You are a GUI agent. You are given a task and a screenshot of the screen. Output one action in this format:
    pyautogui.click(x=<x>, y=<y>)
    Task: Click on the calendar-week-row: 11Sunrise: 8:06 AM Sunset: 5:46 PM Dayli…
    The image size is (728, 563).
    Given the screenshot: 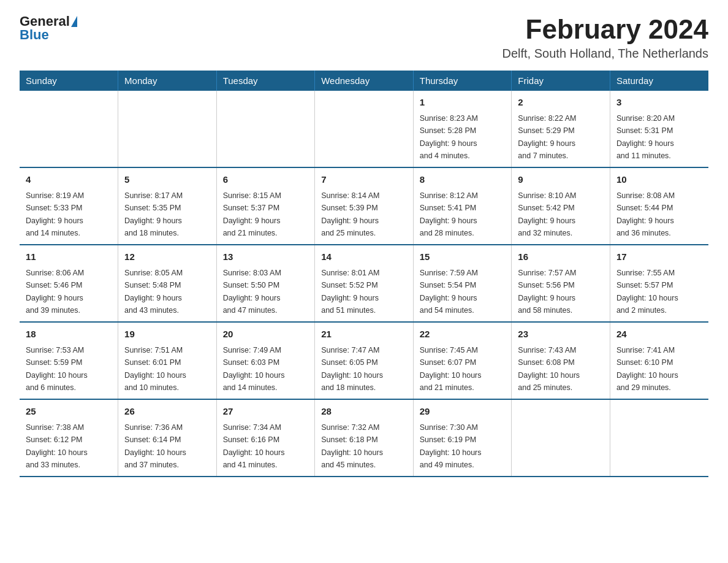 What is the action you would take?
    pyautogui.click(x=364, y=283)
    